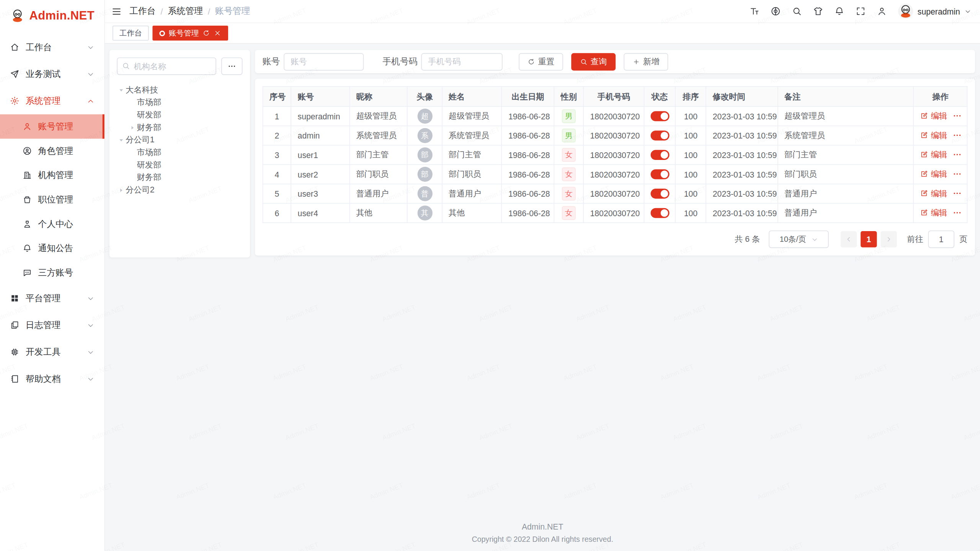 The height and width of the screenshot is (551, 980). What do you see at coordinates (117, 11) in the screenshot?
I see `collapse-menu-icon` at bounding box center [117, 11].